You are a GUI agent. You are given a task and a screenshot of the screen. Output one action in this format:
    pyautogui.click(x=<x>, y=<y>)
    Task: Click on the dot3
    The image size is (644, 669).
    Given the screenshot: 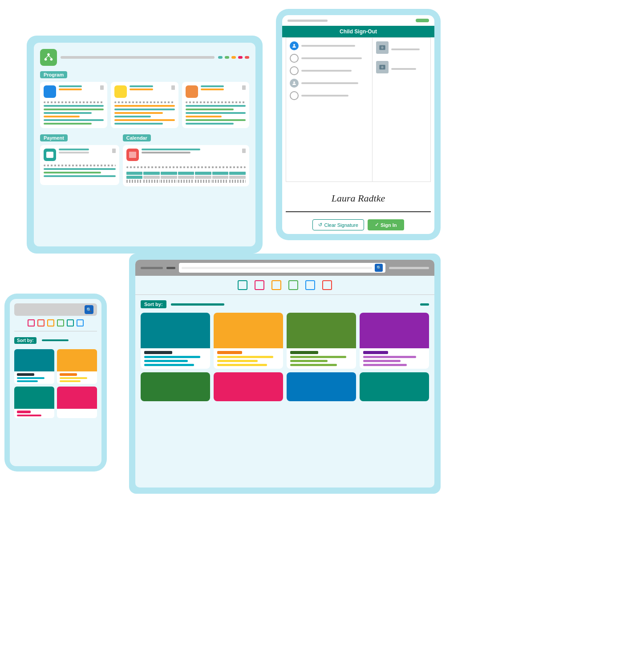 What is the action you would take?
    pyautogui.click(x=234, y=57)
    